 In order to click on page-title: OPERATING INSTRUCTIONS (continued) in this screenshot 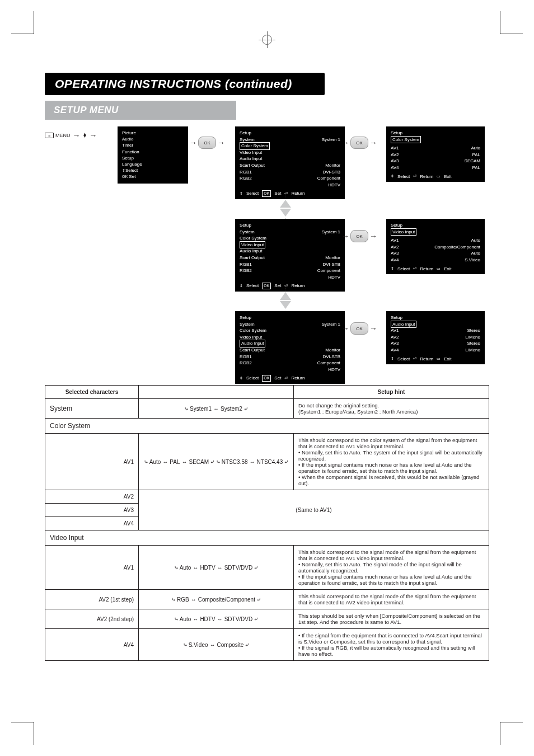, I will do `click(185, 84)`.